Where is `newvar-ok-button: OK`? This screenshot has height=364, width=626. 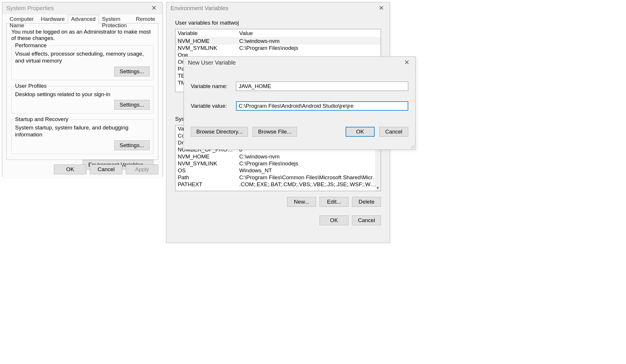
newvar-ok-button: OK is located at coordinates (360, 132).